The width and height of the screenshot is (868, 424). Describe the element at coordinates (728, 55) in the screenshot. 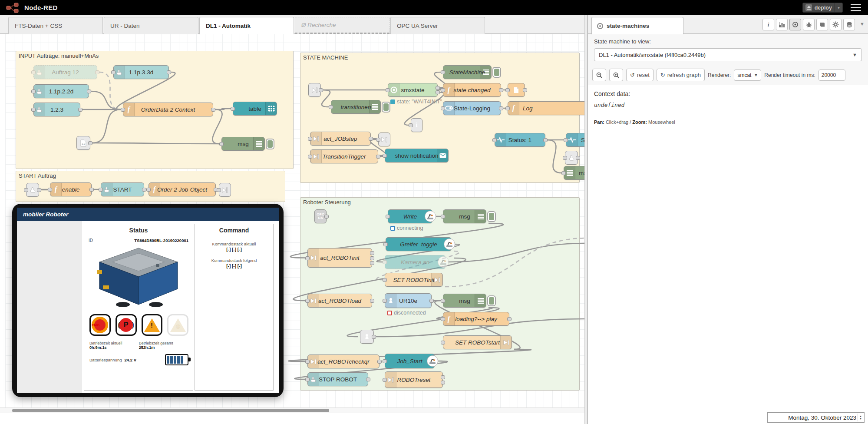

I see `state-machine-select: DL1 - Automatik/smxstate (f4ff0ca0.2449b…` at that location.